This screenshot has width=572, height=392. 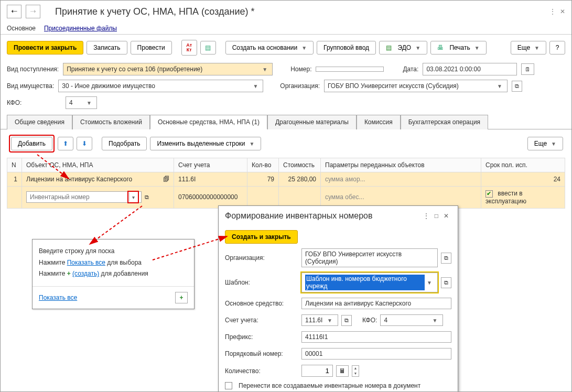 I want to click on add-button: Добавить, so click(x=31, y=144).